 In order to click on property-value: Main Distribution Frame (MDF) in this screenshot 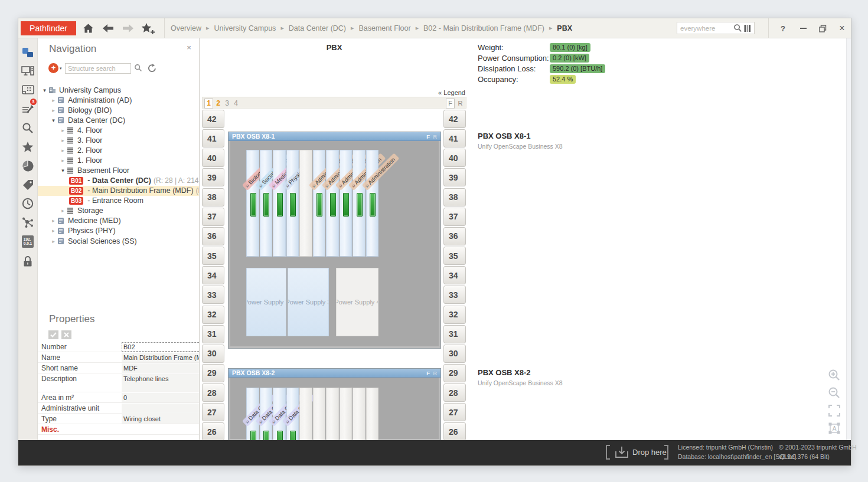, I will do `click(161, 358)`.